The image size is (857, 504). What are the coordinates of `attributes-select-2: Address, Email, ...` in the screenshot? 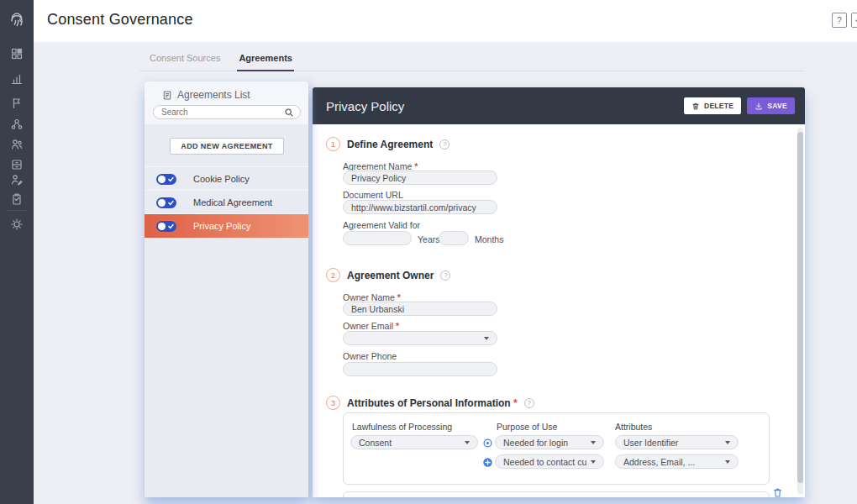 It's located at (677, 462).